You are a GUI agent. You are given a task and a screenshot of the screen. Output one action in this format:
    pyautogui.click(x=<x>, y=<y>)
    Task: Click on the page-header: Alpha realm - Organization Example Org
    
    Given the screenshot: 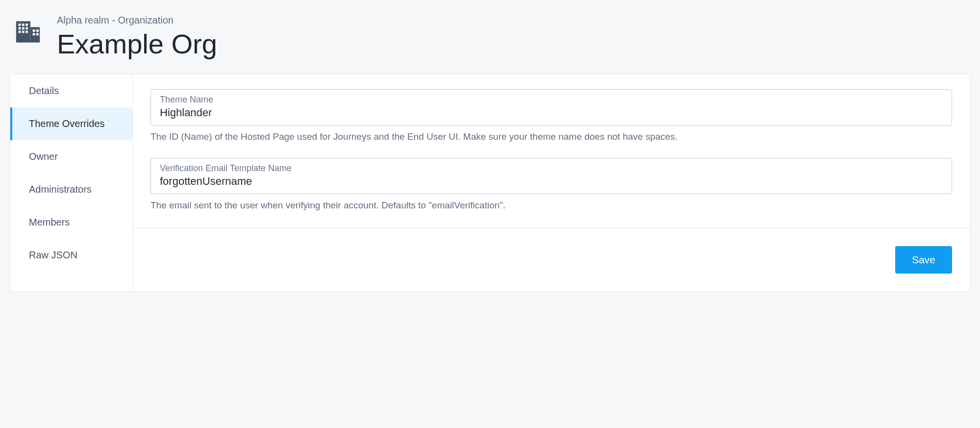 What is the action you would take?
    pyautogui.click(x=490, y=37)
    